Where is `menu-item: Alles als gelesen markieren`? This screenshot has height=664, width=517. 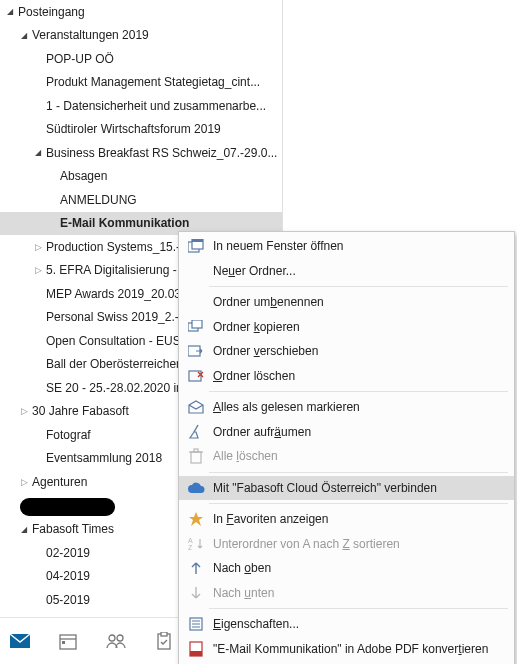 menu-item: Alles als gelesen markieren is located at coordinates (346, 408).